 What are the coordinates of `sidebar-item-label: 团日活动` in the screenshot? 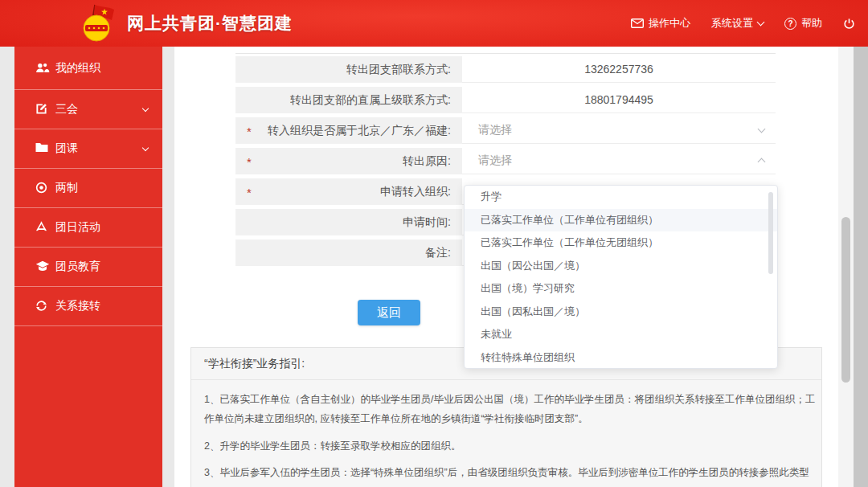 It's located at (78, 227).